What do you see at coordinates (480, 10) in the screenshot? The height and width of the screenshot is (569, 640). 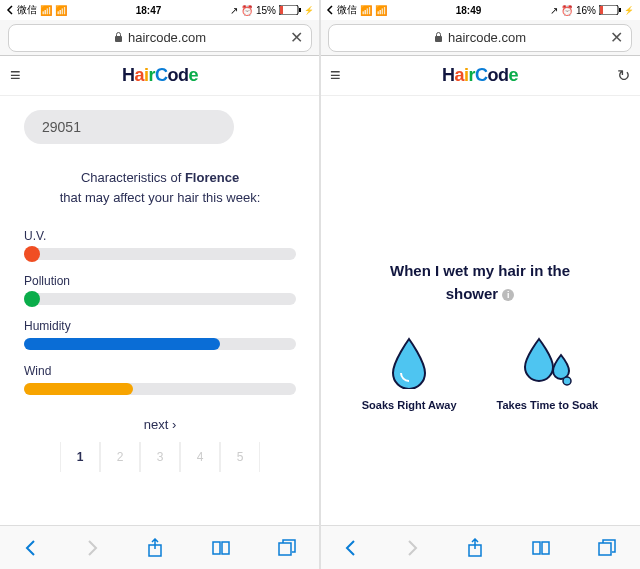 I see `status-bar: 微信 📶 📶 18:49 ↗ ⏰ 16% ⚡` at bounding box center [480, 10].